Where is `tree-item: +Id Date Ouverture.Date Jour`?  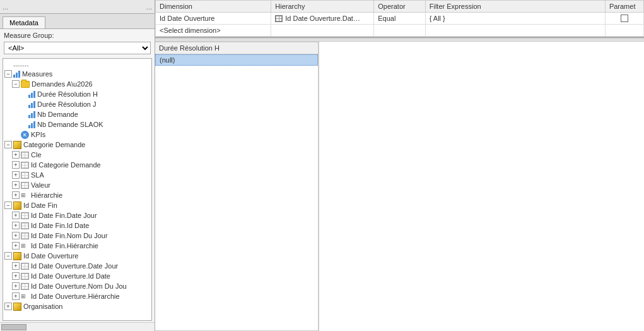
tree-item: +Id Date Ouverture.Date Jour is located at coordinates (77, 266).